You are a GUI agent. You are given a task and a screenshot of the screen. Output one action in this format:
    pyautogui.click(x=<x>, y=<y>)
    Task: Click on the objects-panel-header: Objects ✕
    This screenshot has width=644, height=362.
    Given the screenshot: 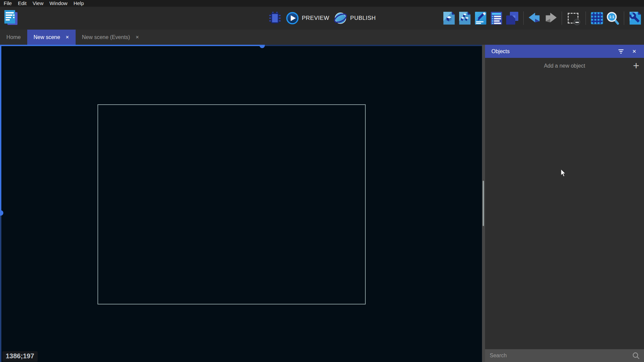 What is the action you would take?
    pyautogui.click(x=565, y=51)
    